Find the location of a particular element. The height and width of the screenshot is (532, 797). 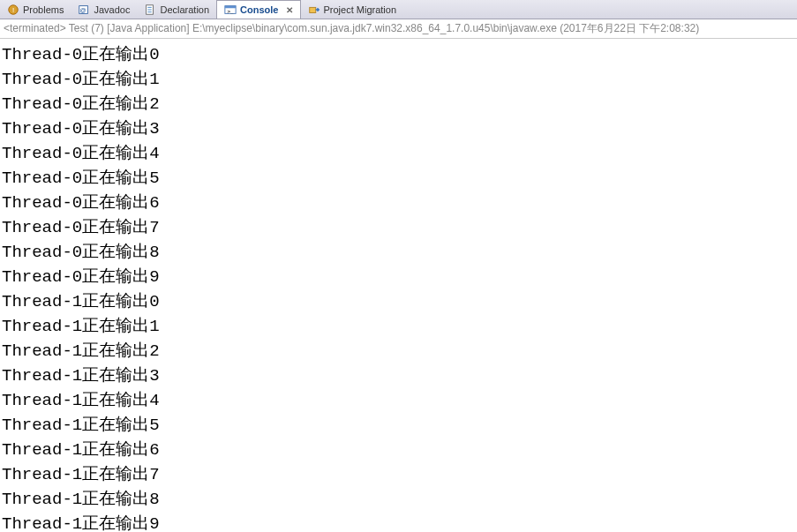

console-icon: >_ is located at coordinates (230, 10).